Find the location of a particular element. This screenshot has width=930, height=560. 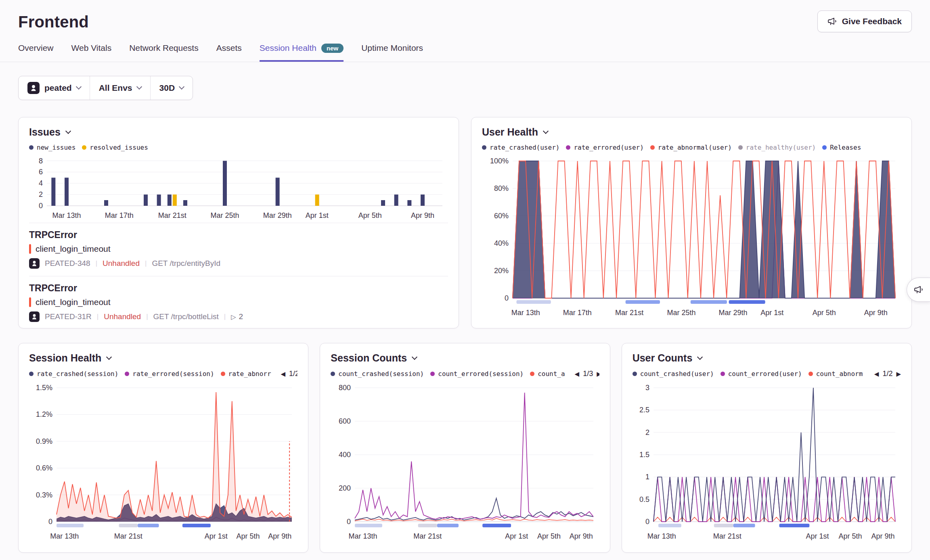

svg-text: 100% is located at coordinates (499, 161).